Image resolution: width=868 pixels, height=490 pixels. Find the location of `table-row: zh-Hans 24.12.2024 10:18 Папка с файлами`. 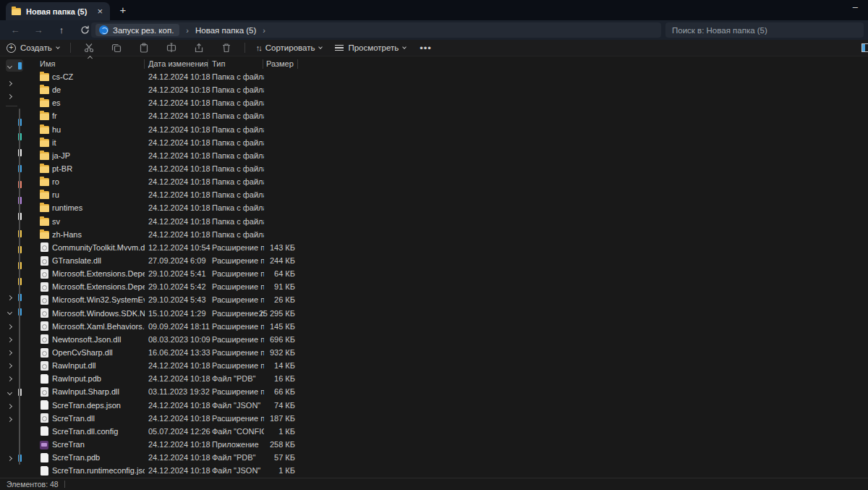

table-row: zh-Hans 24.12.2024 10:18 Папка с файлами is located at coordinates (446, 235).